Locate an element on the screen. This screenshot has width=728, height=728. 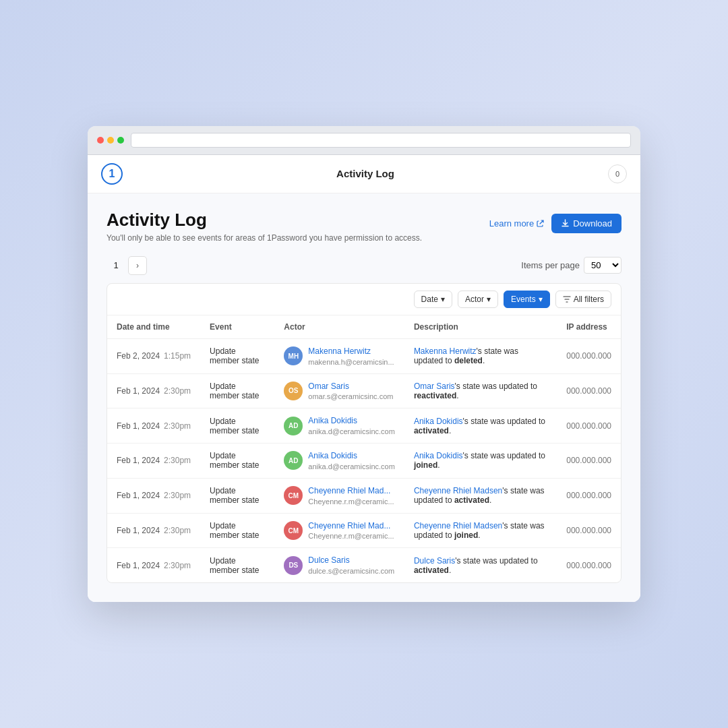
desc-actor-link-2: Anika Dokidis is located at coordinates (438, 421).